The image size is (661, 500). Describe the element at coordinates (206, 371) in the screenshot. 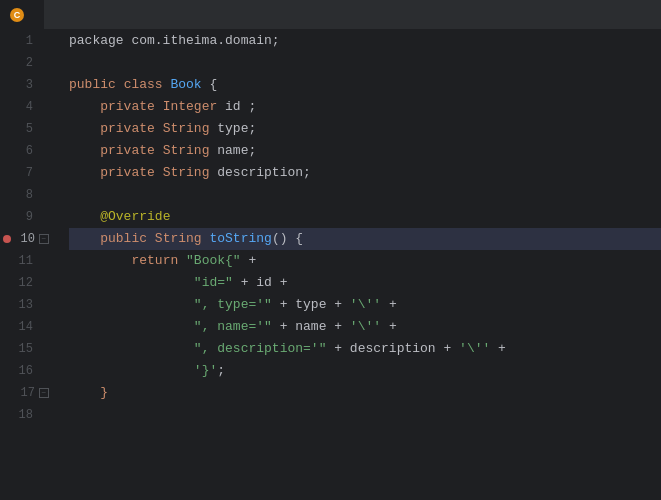

I see `token-string: '}'` at that location.